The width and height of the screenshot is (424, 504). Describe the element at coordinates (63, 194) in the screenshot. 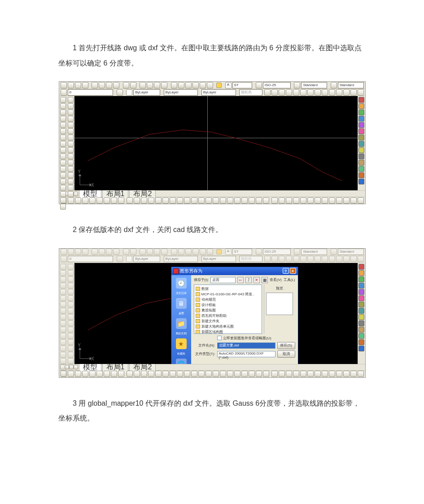

I see `region-icon` at that location.